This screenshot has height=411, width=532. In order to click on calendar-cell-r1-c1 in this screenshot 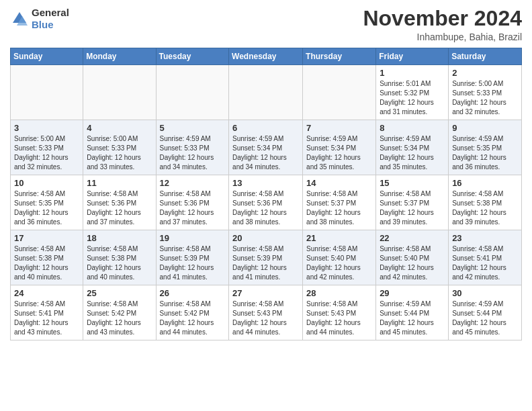, I will do `click(47, 93)`.